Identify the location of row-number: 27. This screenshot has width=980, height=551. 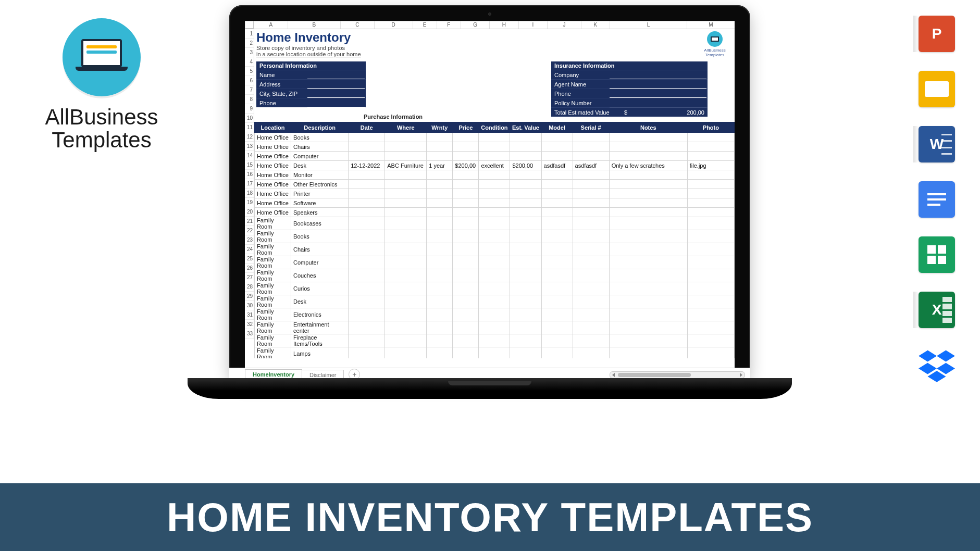
(250, 278).